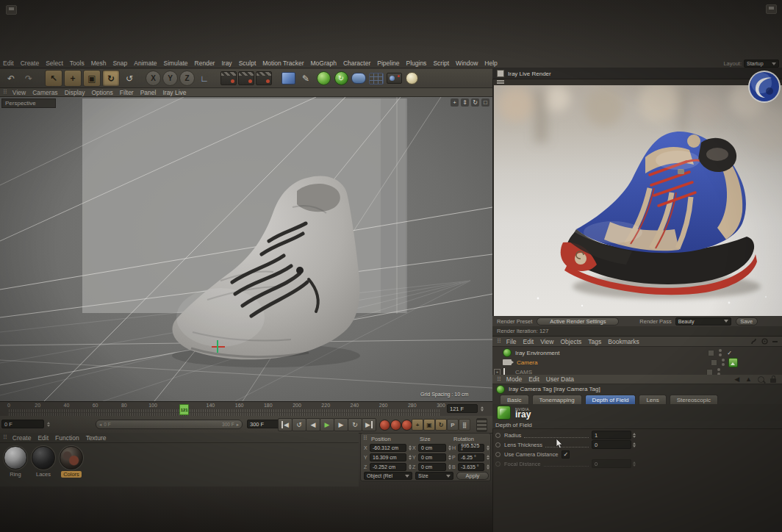 The height and width of the screenshot is (532, 782). What do you see at coordinates (376, 78) in the screenshot?
I see `environment-grid-icon` at bounding box center [376, 78].